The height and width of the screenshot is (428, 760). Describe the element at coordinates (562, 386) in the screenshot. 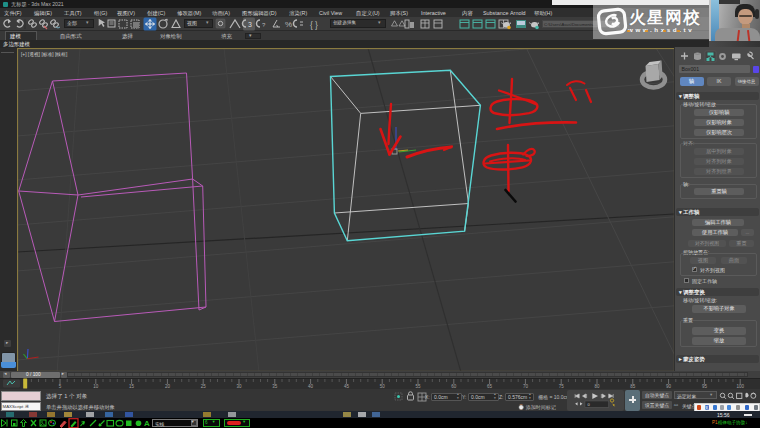

I see `svg-text: 75` at that location.